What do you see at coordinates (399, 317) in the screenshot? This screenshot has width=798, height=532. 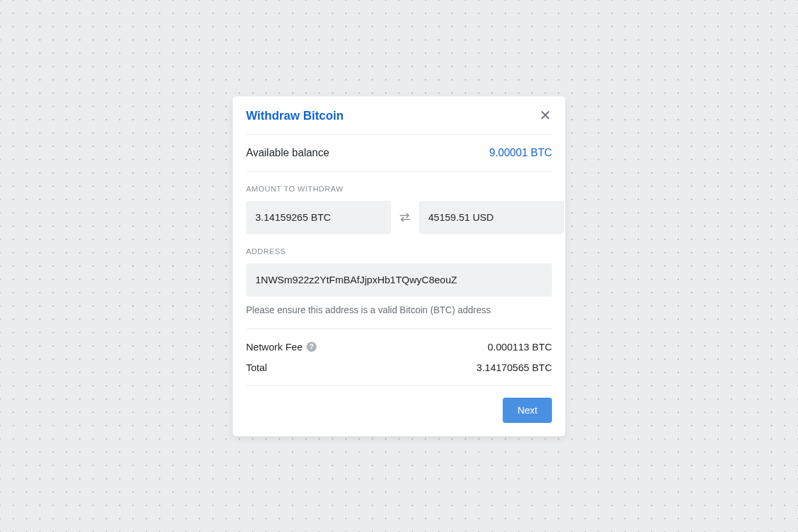 I see `address-helper-text: Please ensure this address is a valid Bi…` at bounding box center [399, 317].